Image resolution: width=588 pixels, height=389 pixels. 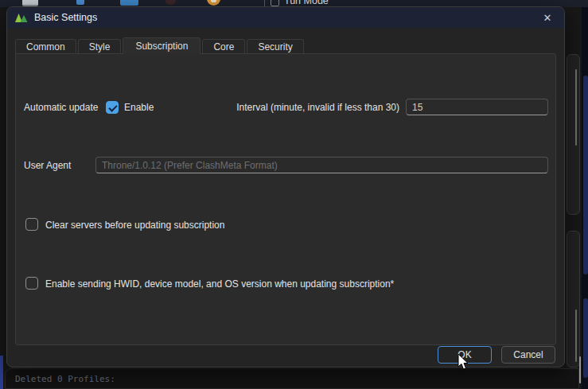 I want to click on background-groupbox-top, so click(x=573, y=134).